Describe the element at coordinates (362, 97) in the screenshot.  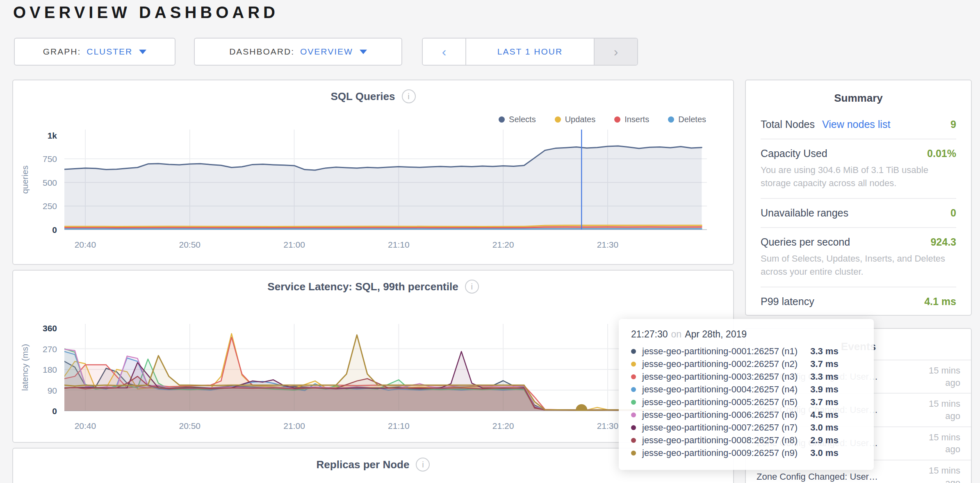
I see `sql-queries-chart-title: SQL Queries` at that location.